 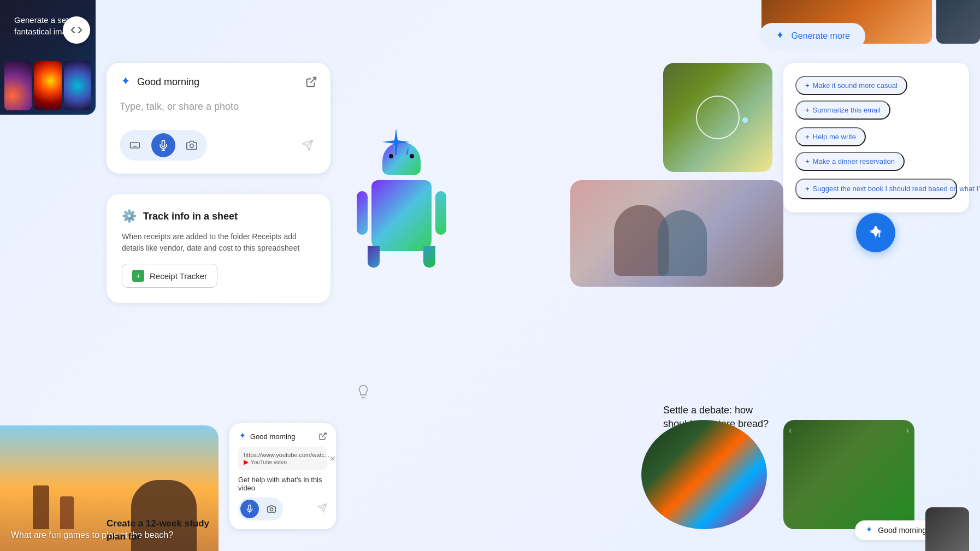 I want to click on video-camera-button, so click(x=271, y=509).